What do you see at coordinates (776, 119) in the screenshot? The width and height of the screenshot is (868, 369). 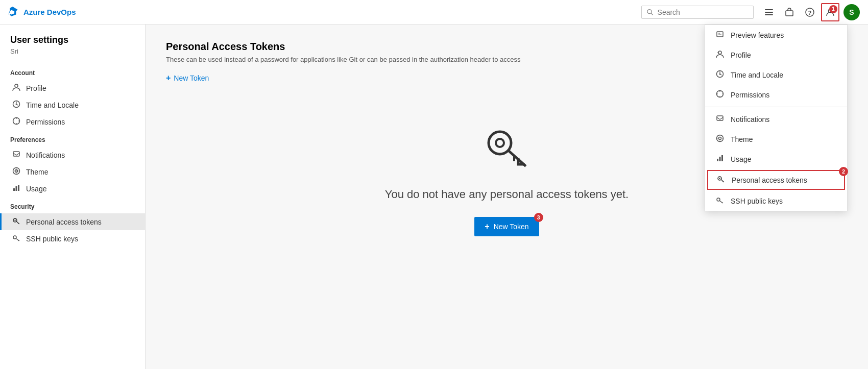 I see `dropdown-item-notifications: Notifications` at bounding box center [776, 119].